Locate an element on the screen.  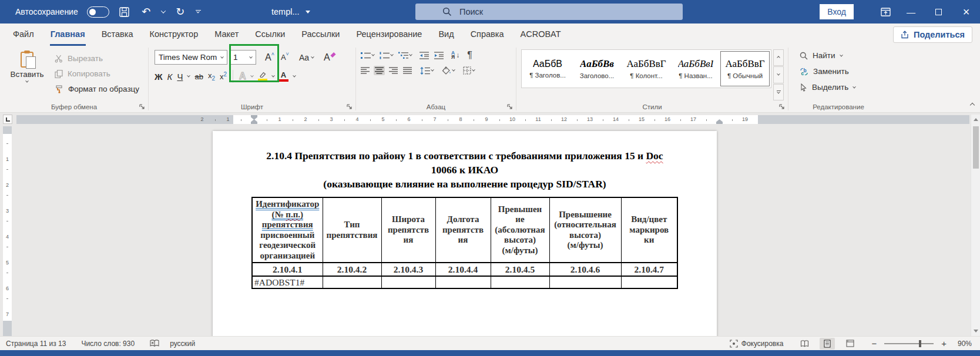
tab-справка: Справка is located at coordinates (488, 35).